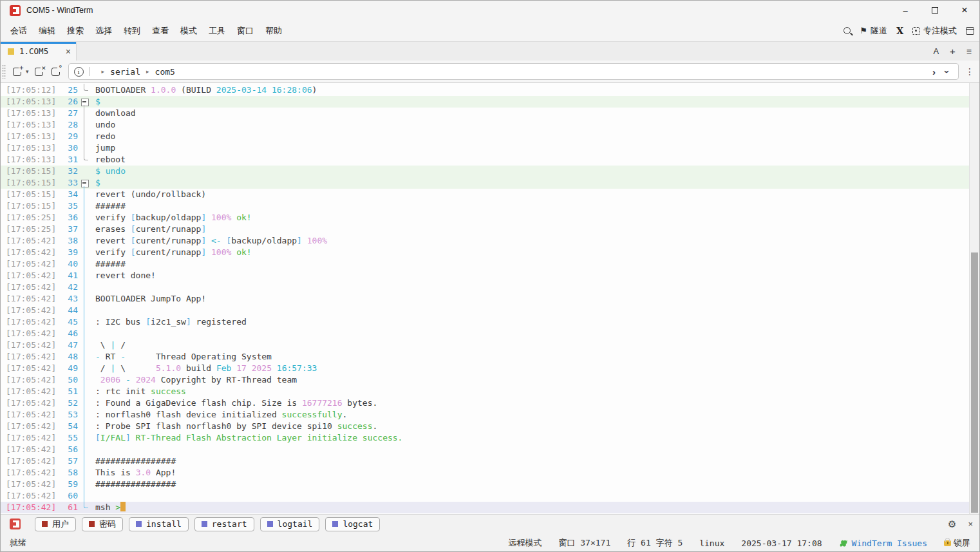 Image resolution: width=980 pixels, height=552 pixels. Describe the element at coordinates (974, 299) in the screenshot. I see `terminal-scrollbar` at that location.